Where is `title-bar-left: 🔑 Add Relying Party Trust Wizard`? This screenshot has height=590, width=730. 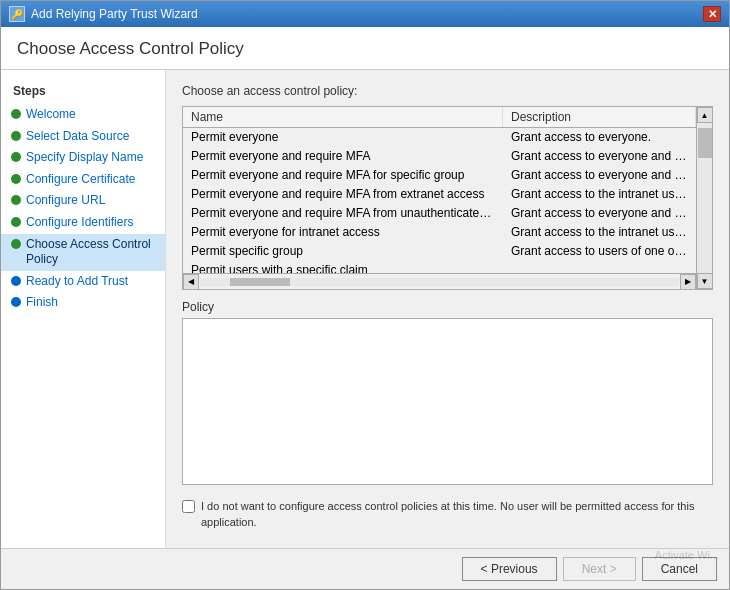
title-bar-left: 🔑 Add Relying Party Trust Wizard is located at coordinates (104, 14).